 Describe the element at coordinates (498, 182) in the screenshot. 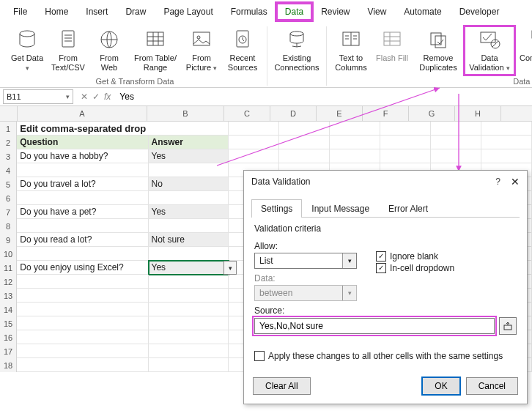

I see `help-button: ?` at that location.